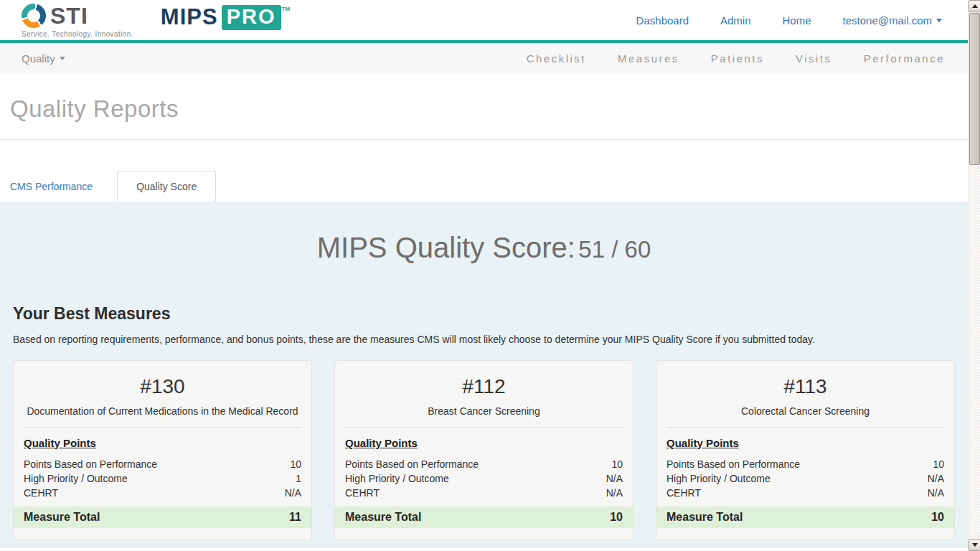 The image size is (980, 551). Describe the element at coordinates (43, 59) in the screenshot. I see `quality-dropdown: Quality` at that location.